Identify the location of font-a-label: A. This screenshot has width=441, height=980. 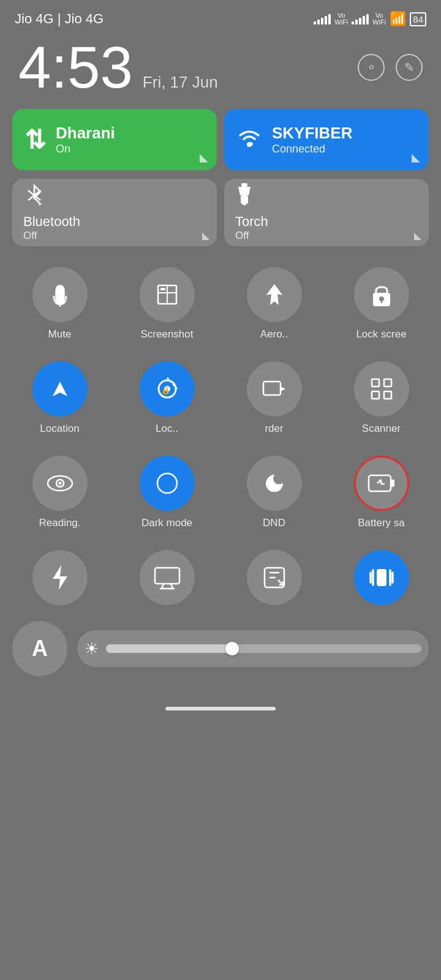
(40, 649).